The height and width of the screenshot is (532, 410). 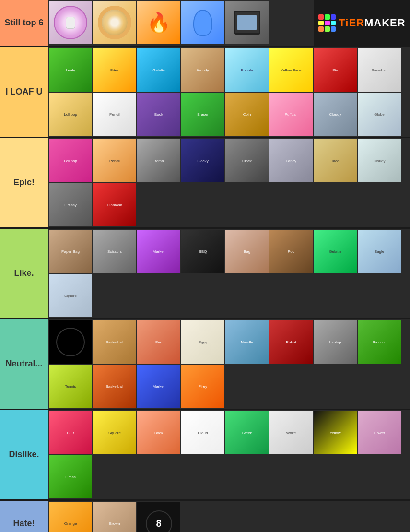 I want to click on list-item: Poo, so click(x=291, y=251).